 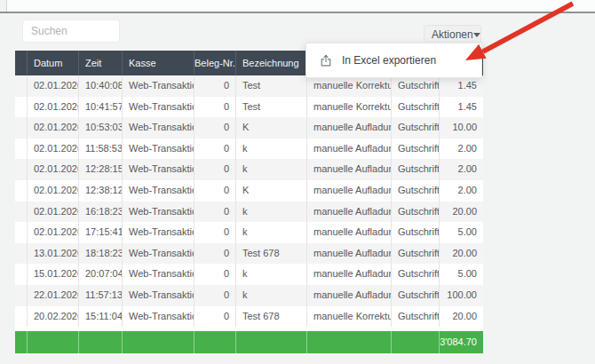 What do you see at coordinates (477, 36) in the screenshot?
I see `caret-down-icon` at bounding box center [477, 36].